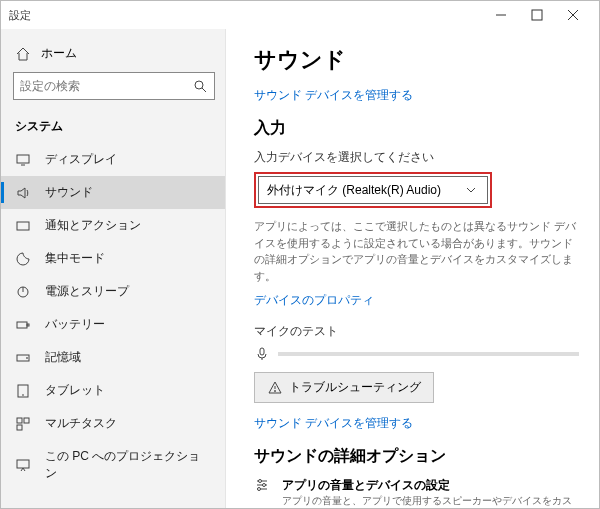 The image size is (600, 509). I want to click on troubleshoot-label: トラブルシューティング, so click(355, 388).